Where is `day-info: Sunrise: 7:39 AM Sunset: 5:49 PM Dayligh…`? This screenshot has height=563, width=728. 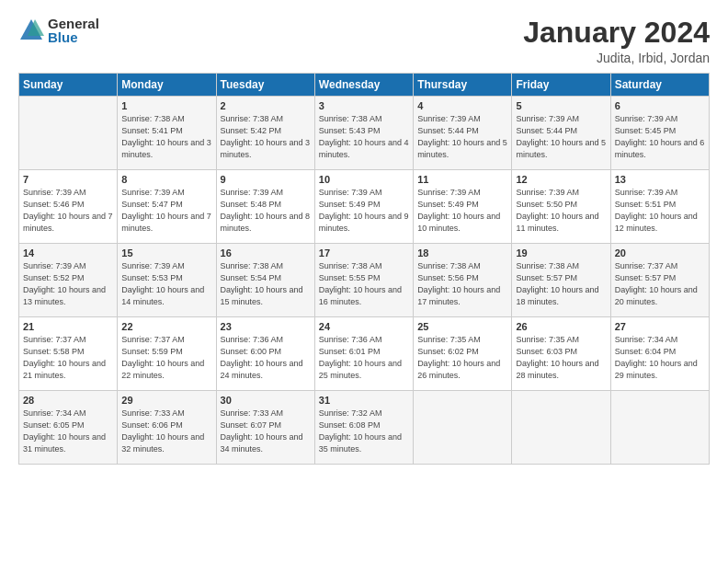
day-info: Sunrise: 7:39 AM Sunset: 5:49 PM Dayligh… is located at coordinates (462, 211).